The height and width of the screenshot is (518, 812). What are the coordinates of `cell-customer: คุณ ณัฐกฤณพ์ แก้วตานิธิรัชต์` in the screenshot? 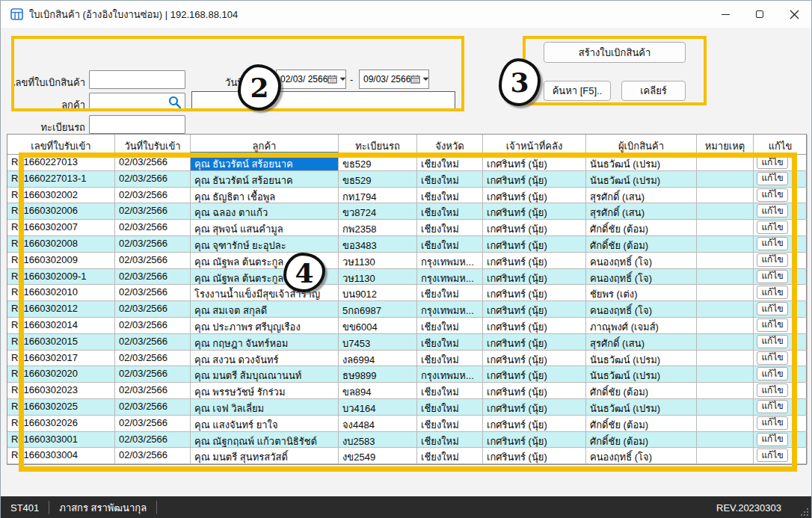 It's located at (265, 440).